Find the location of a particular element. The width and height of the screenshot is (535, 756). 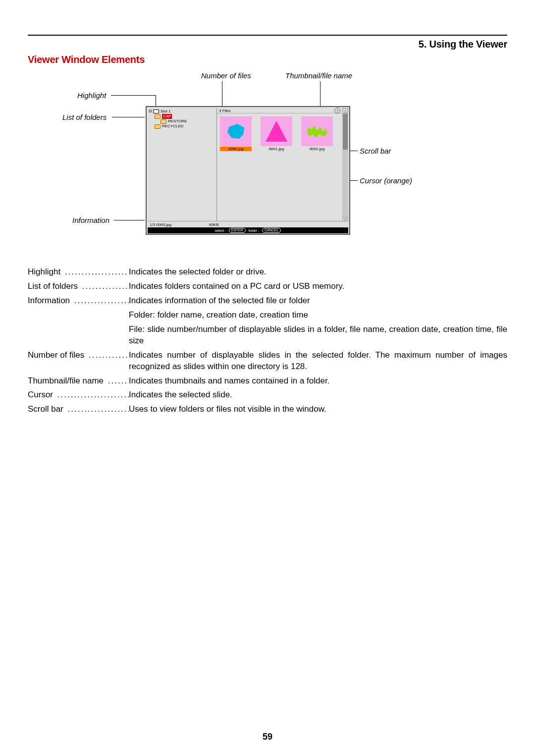

folder-cap-label: CAP is located at coordinates (167, 116).